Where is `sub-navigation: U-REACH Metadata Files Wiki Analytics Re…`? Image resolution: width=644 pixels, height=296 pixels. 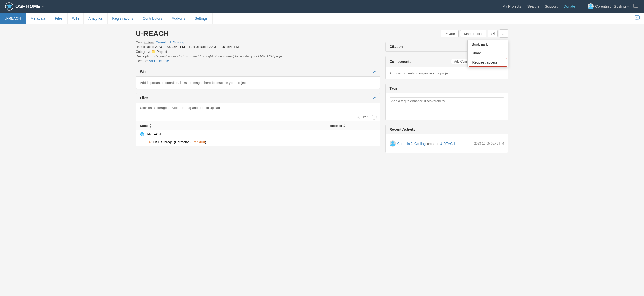 sub-navigation: U-REACH Metadata Files Wiki Analytics Re… is located at coordinates (322, 18).